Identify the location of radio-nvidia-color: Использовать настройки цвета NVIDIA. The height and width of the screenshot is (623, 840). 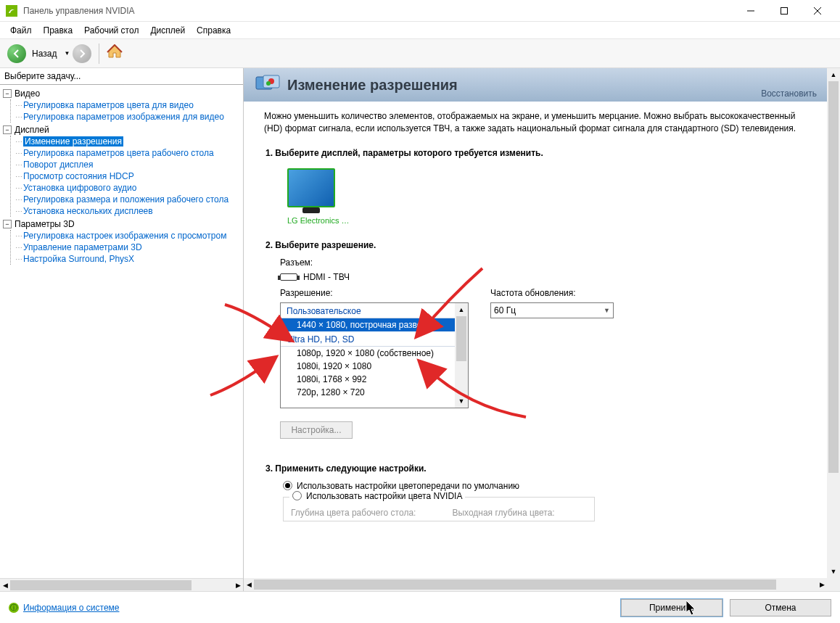
(377, 496).